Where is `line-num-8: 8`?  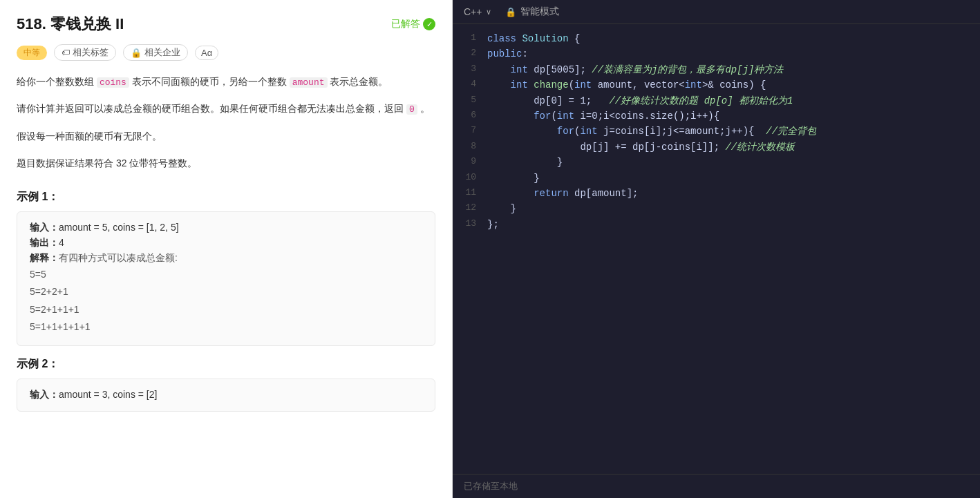
line-num-8: 8 is located at coordinates (470, 146).